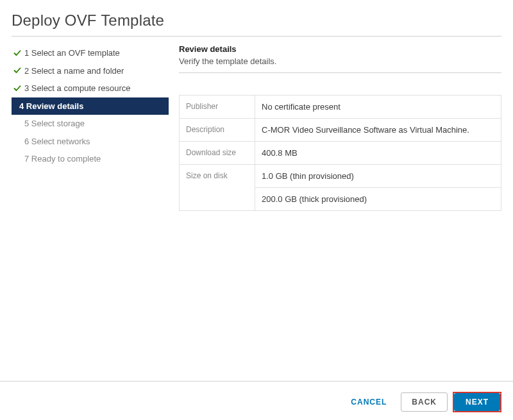 Image resolution: width=513 pixels, height=420 pixels. Describe the element at coordinates (477, 402) in the screenshot. I see `next-button-highlight: NEXT` at that location.